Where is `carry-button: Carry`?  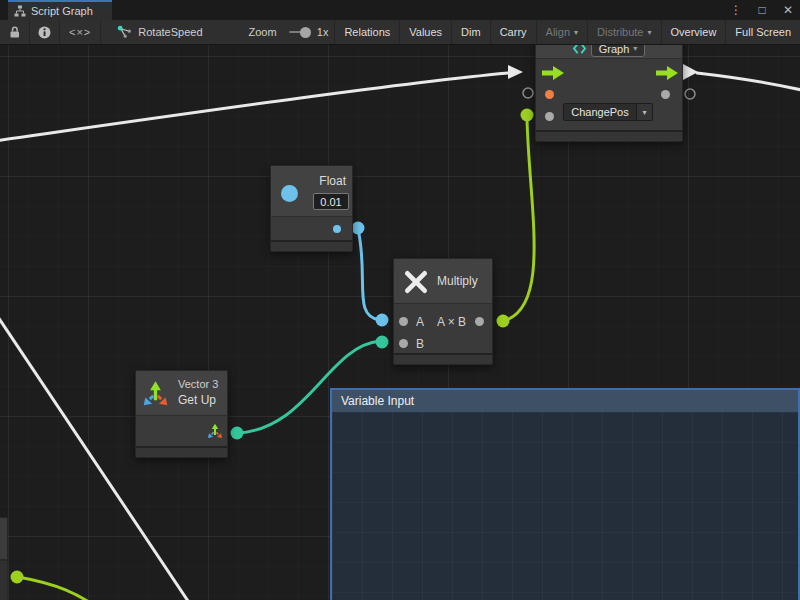 carry-button: Carry is located at coordinates (514, 32).